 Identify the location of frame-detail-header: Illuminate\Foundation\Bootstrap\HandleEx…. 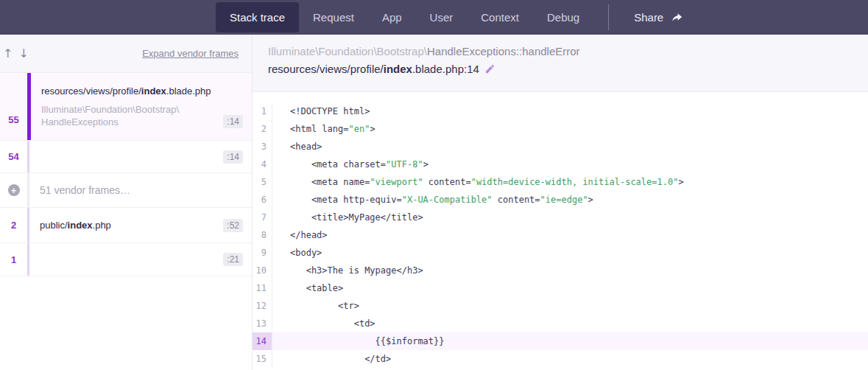
(560, 63).